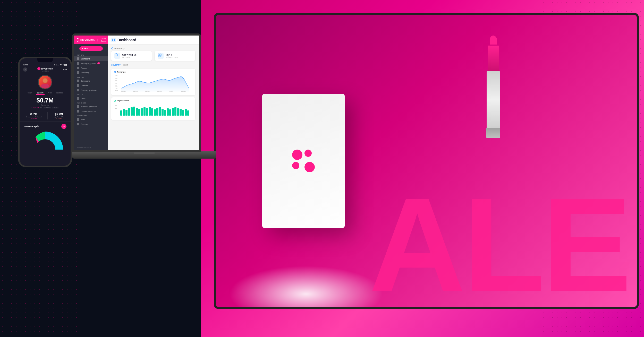  What do you see at coordinates (91, 111) in the screenshot?
I see `sidebar-item-custom-audiences: Custom audiences` at bounding box center [91, 111].